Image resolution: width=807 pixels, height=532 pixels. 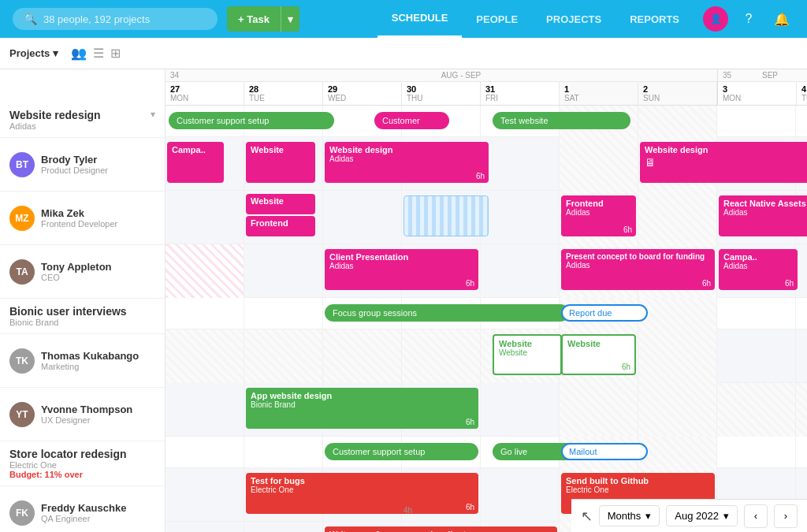 I want to click on avatar-mika: MZ, so click(x=22, y=218).